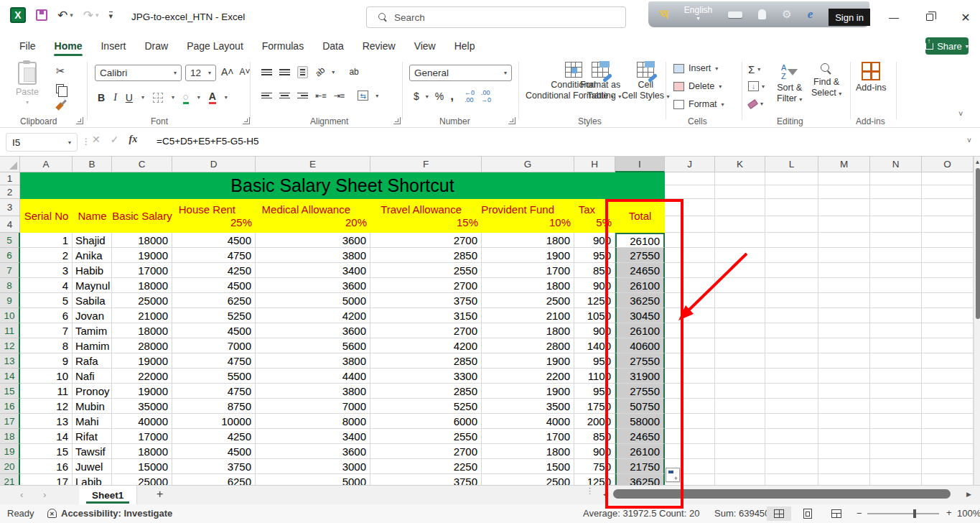 The width and height of the screenshot is (980, 523). I want to click on clear-icon, so click(752, 103).